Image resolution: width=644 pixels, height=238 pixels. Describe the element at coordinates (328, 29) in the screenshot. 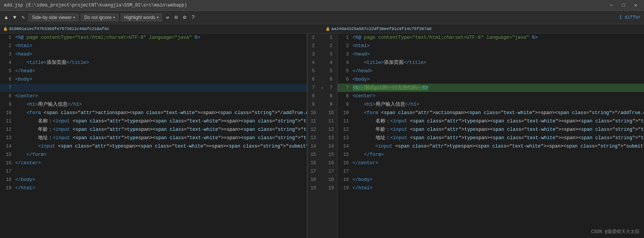

I see `lock-icon: 🔒` at that location.